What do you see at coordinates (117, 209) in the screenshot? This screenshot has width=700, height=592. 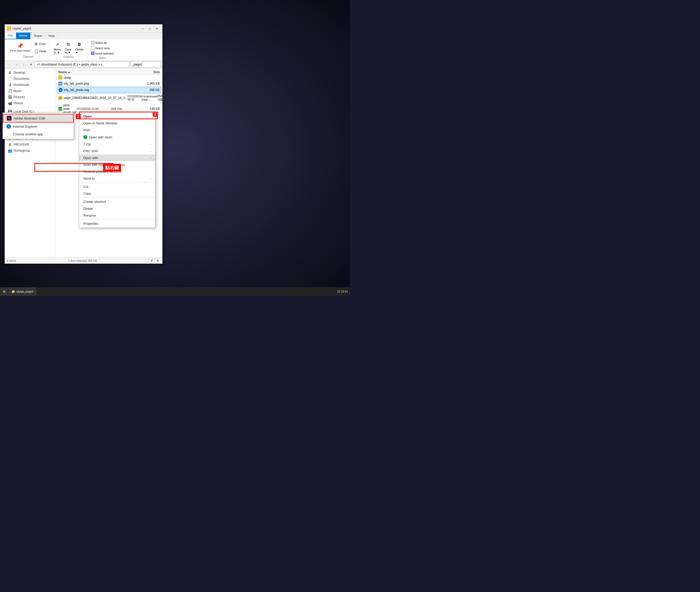 I see `cm-delete: Delete` at bounding box center [117, 209].